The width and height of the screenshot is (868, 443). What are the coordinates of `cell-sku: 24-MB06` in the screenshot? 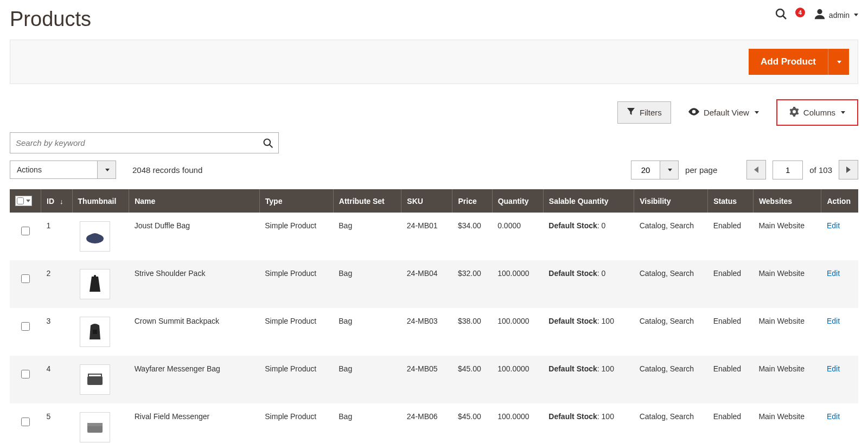 It's located at (427, 423).